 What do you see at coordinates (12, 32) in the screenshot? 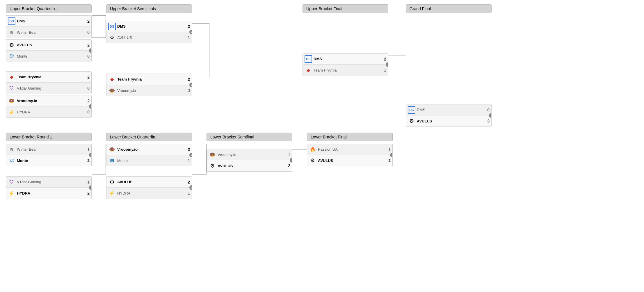
I see `winterbear-logo: ≋` at bounding box center [12, 32].